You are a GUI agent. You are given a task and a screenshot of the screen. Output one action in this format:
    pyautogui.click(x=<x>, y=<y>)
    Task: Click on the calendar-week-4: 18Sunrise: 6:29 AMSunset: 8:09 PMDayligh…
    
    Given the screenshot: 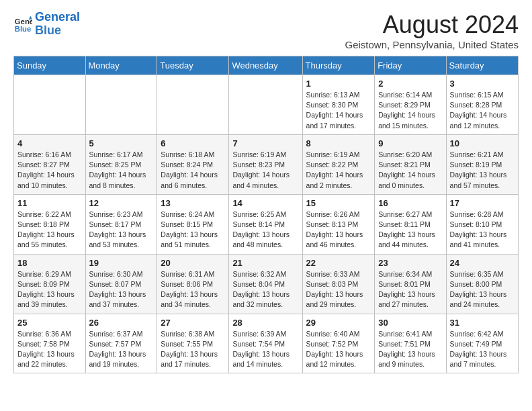 What is the action you would take?
    pyautogui.click(x=266, y=283)
    